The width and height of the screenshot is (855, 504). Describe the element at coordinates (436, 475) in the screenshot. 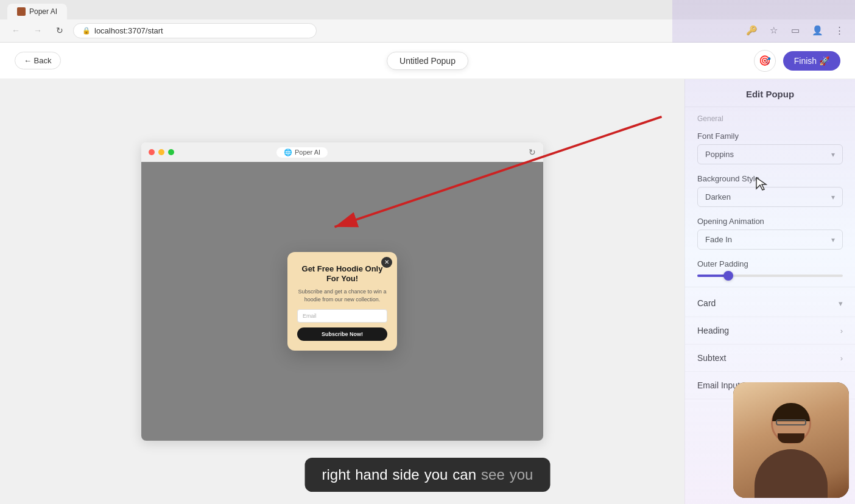

I see `subtitle-word-4: you` at that location.